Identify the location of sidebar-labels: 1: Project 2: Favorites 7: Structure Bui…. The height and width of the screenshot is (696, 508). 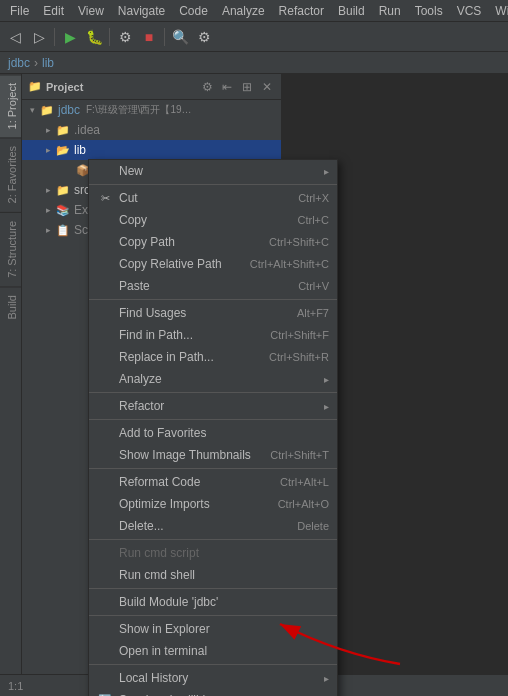
(11, 374).